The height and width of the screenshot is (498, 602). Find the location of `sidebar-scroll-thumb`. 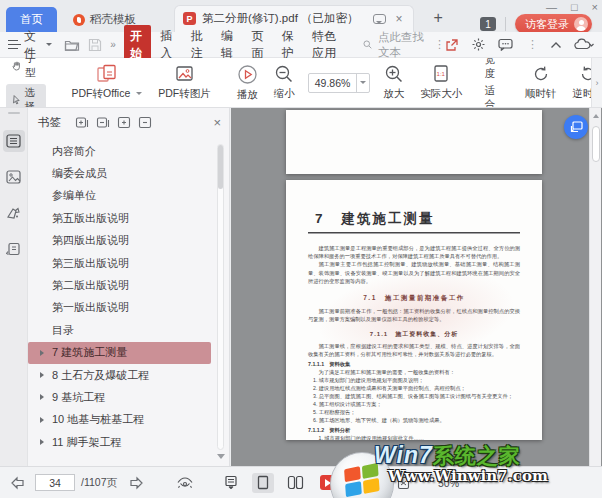

sidebar-scroll-thumb is located at coordinates (220, 167).